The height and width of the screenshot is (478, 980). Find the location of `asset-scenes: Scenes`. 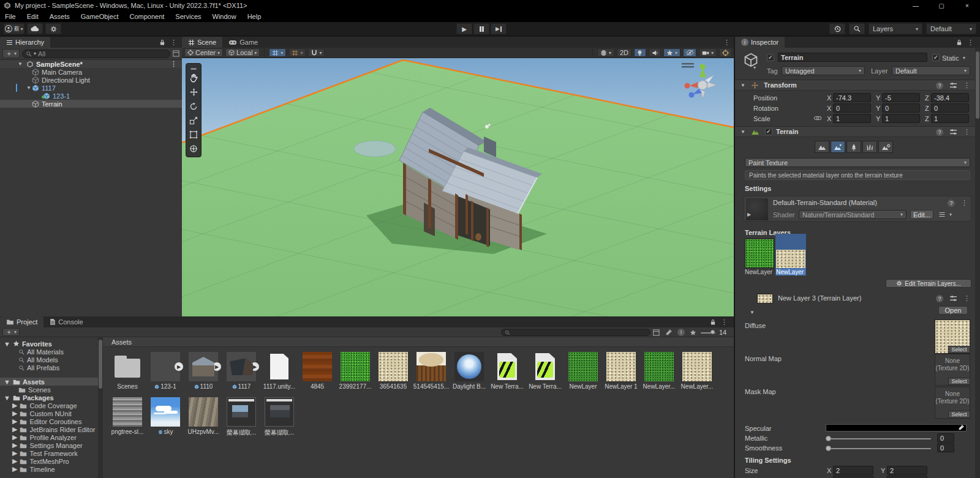

asset-scenes: Scenes is located at coordinates (127, 371).